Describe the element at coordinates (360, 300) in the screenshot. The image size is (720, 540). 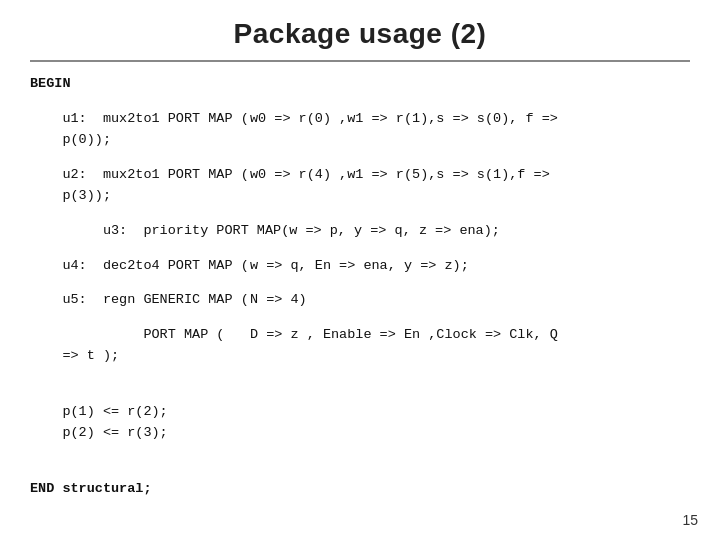
I see `u5-row: u5: regn GENERIC MAP ( N => 4)` at that location.